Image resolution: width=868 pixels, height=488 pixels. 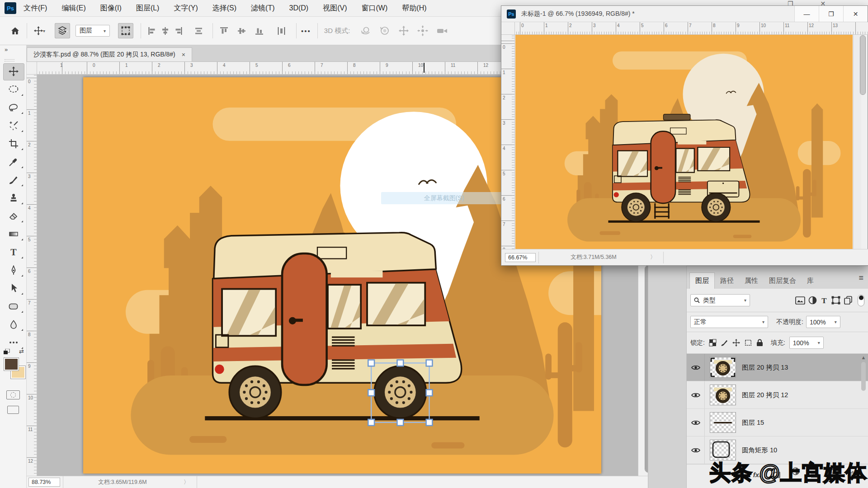 I want to click on app-window-controls: ❐ ✕, so click(x=825, y=3).